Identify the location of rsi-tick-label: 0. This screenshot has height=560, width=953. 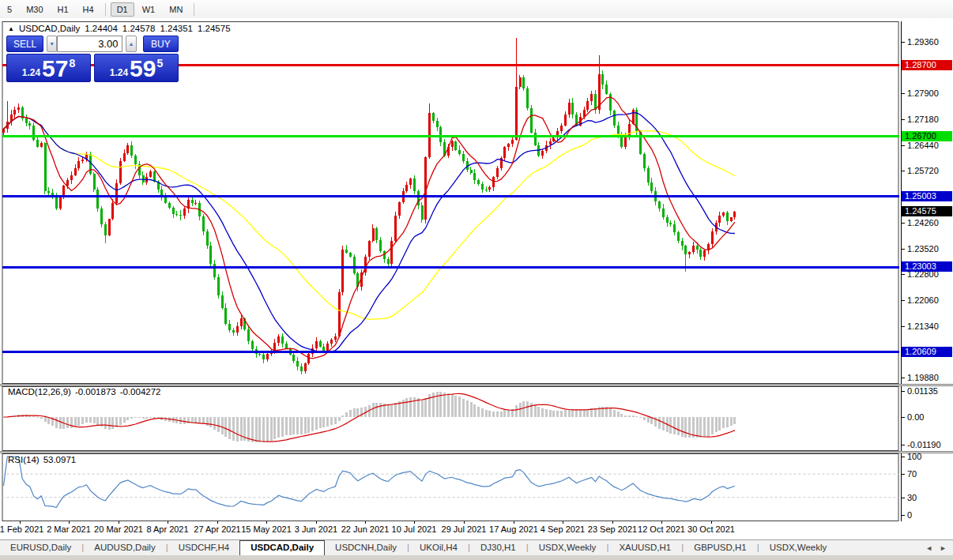
(910, 515).